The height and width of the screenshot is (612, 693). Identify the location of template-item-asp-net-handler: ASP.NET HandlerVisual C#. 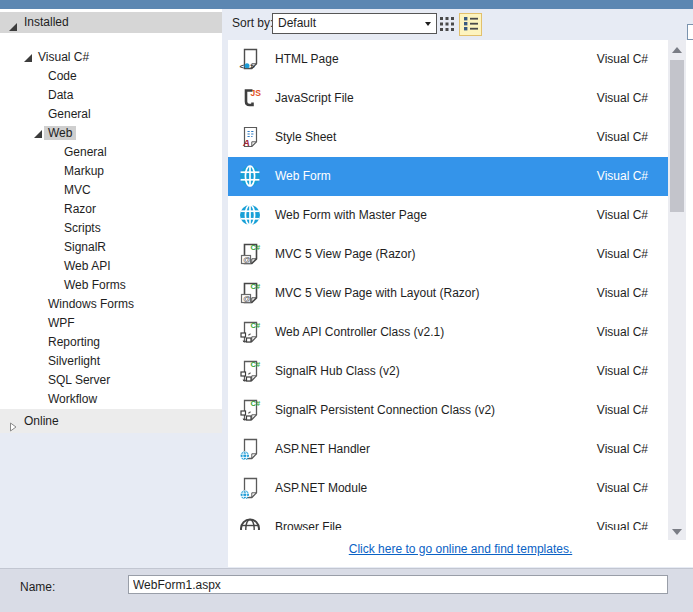
(448, 450).